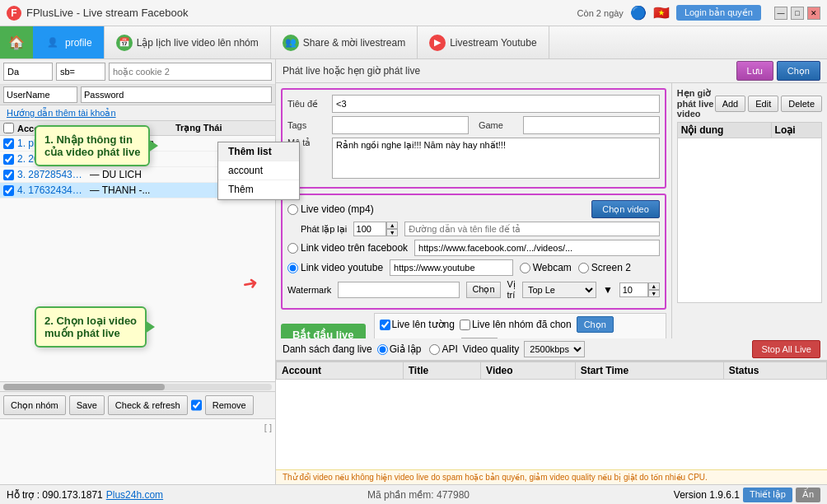 This screenshot has width=827, height=504. What do you see at coordinates (755, 71) in the screenshot?
I see `save-config-button: Lưu` at bounding box center [755, 71].